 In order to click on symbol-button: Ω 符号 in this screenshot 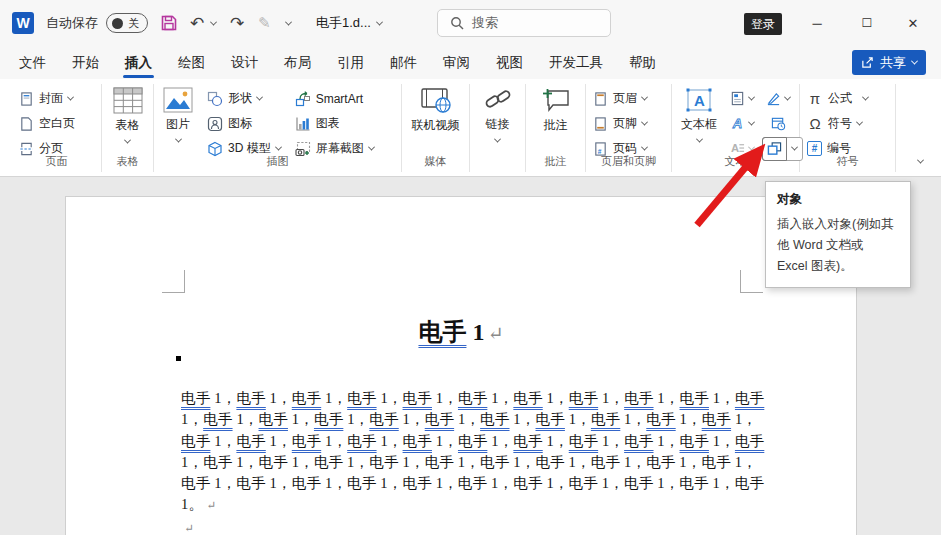, I will do `click(848, 124)`.